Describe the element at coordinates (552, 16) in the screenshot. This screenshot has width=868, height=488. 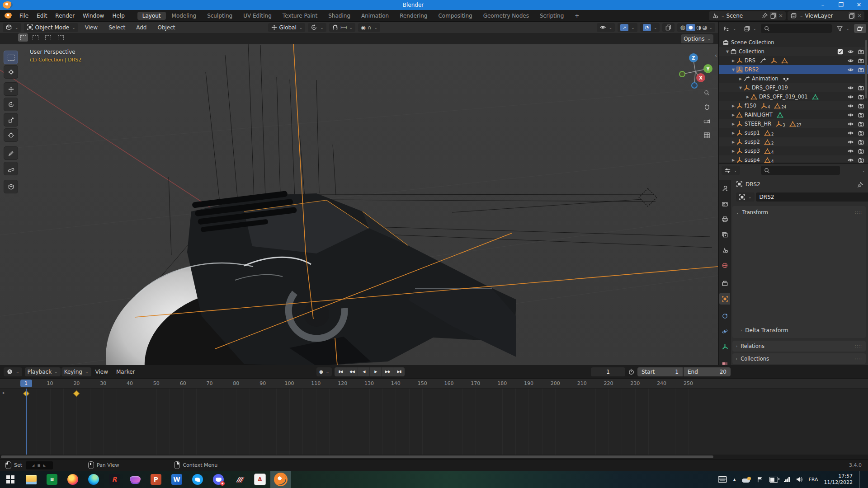
I see `workspace-tab-scripting: Scripting` at that location.